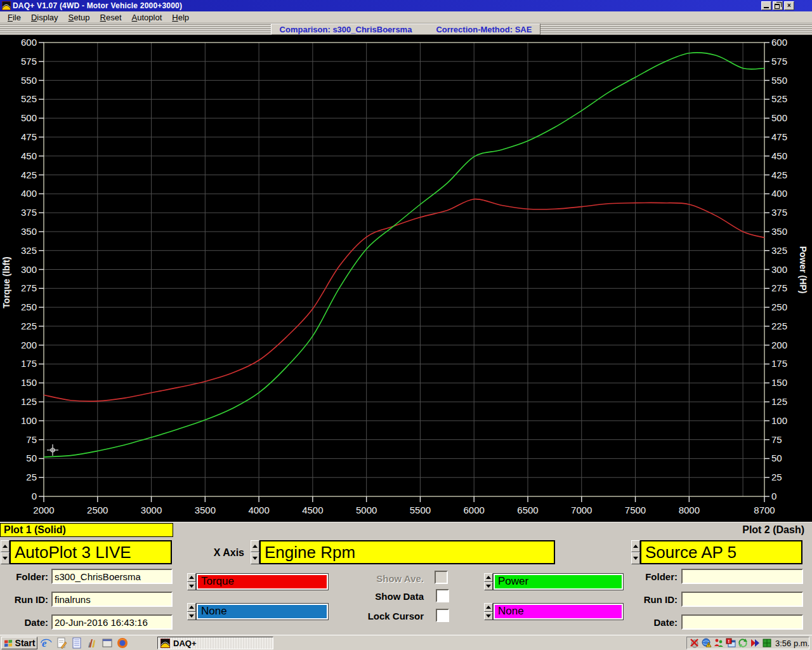 Image resolution: width=812 pixels, height=650 pixels. What do you see at coordinates (653, 576) in the screenshot?
I see `plot2-folder-label: Folder:` at bounding box center [653, 576].